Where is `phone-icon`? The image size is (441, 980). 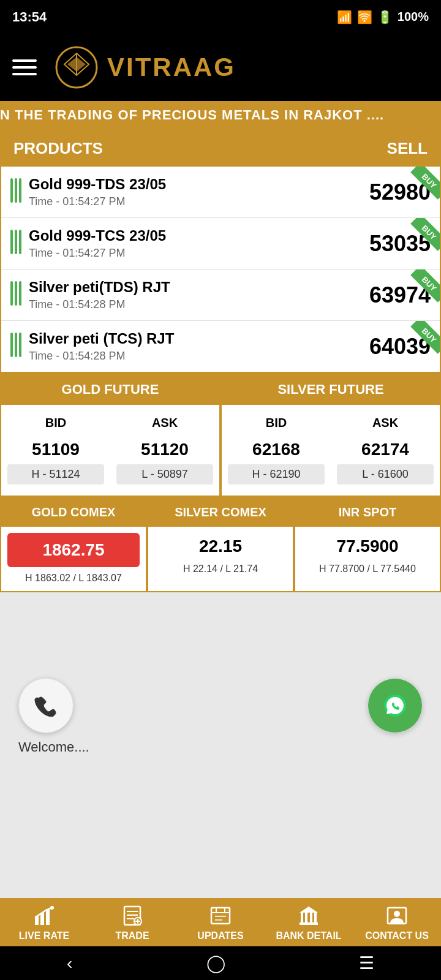
phone-icon is located at coordinates (46, 706).